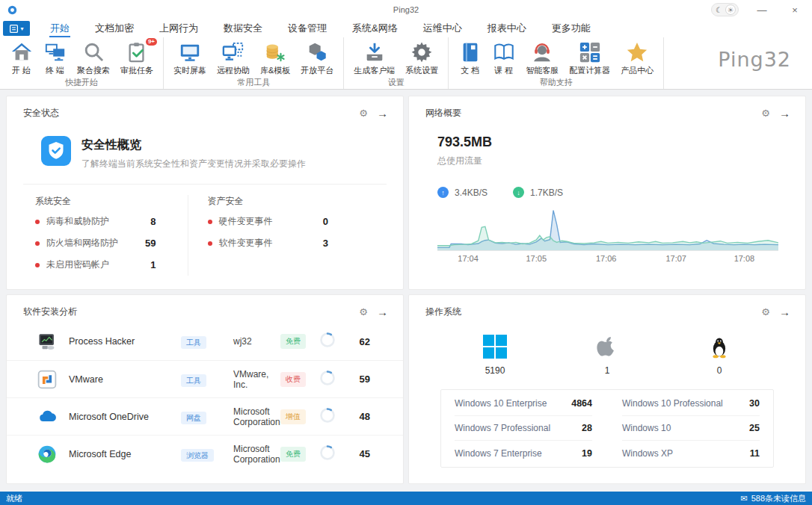 The height and width of the screenshot is (505, 812). I want to click on security-metric-row: 软件变更事件3, so click(268, 244).